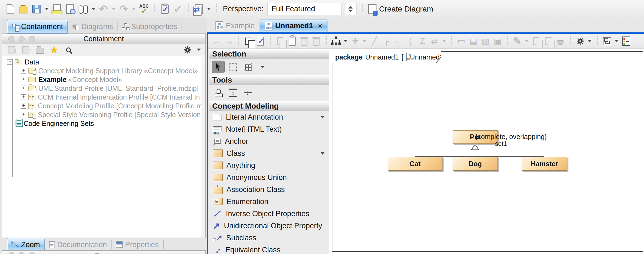  Describe the element at coordinates (134, 9) in the screenshot. I see `redo-dropdown` at that location.